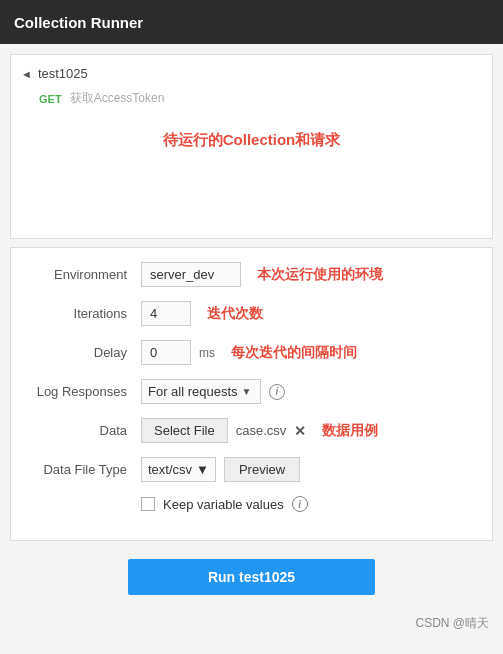 The width and height of the screenshot is (503, 654). I want to click on log-responses-value: For all requests, so click(193, 392).